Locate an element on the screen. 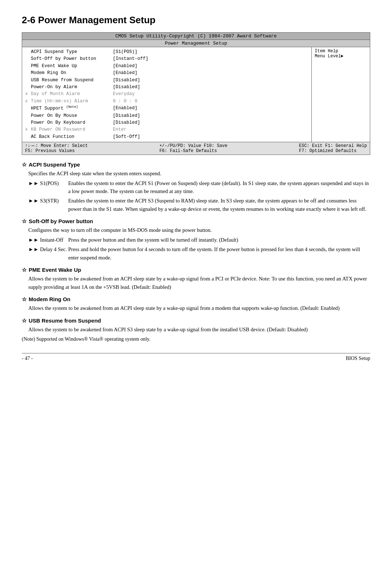 The image size is (392, 582). bios-footer: ↑↓→←: Move Enter: Select F5: Previous Va… is located at coordinates (196, 148).